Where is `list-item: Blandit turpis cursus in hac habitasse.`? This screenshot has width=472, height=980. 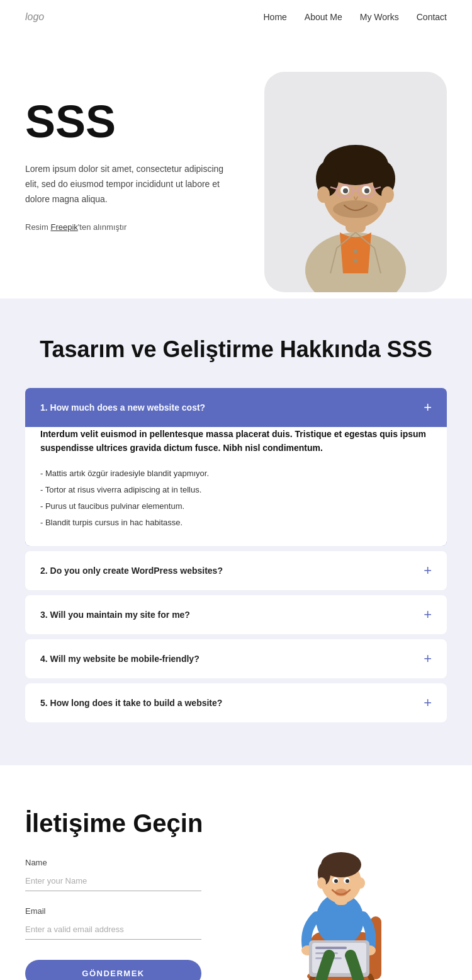 list-item: Blandit turpis cursus in hac habitasse. is located at coordinates (236, 523).